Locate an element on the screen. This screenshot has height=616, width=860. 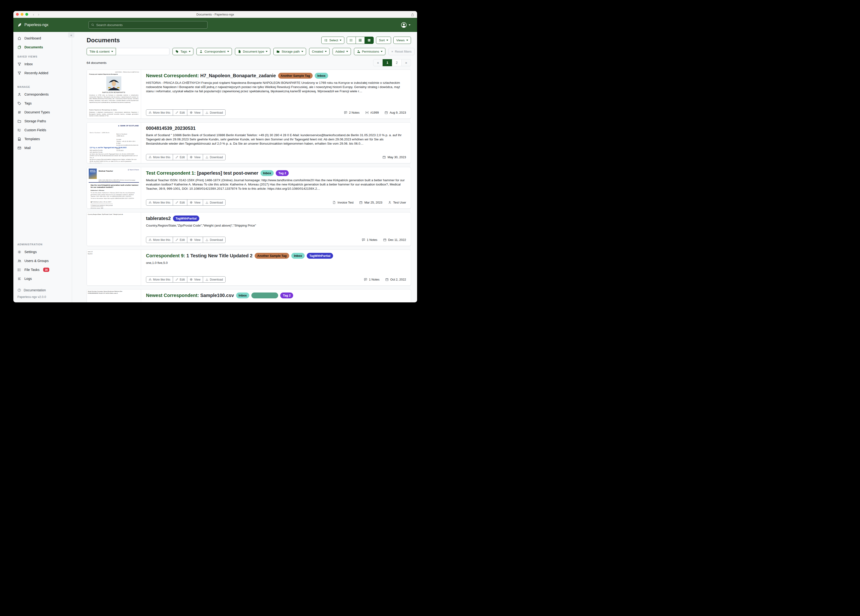
permissions-filter-button: Permissions is located at coordinates (370, 52).